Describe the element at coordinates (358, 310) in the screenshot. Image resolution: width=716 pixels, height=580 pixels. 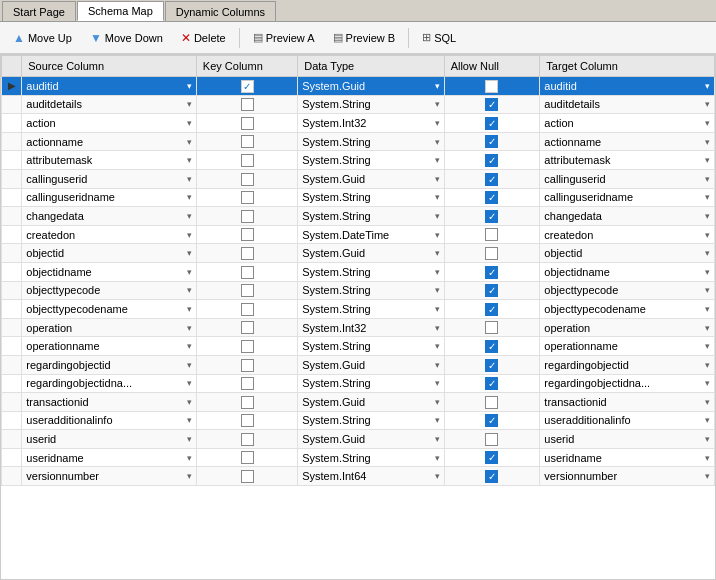
I see `table-row: objecttypecodename▾System.String▾✓object…` at that location.